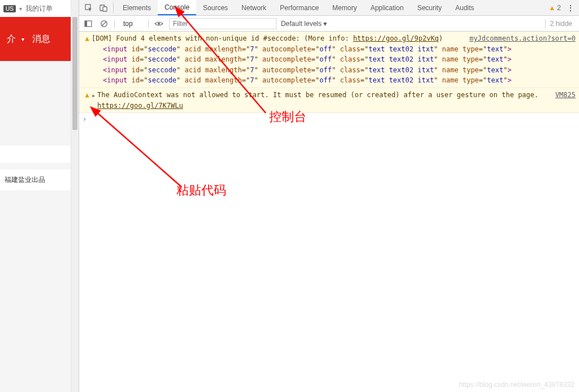  I want to click on watermark: https://blog.csdn.net/weixin_43878332, so click(517, 385).